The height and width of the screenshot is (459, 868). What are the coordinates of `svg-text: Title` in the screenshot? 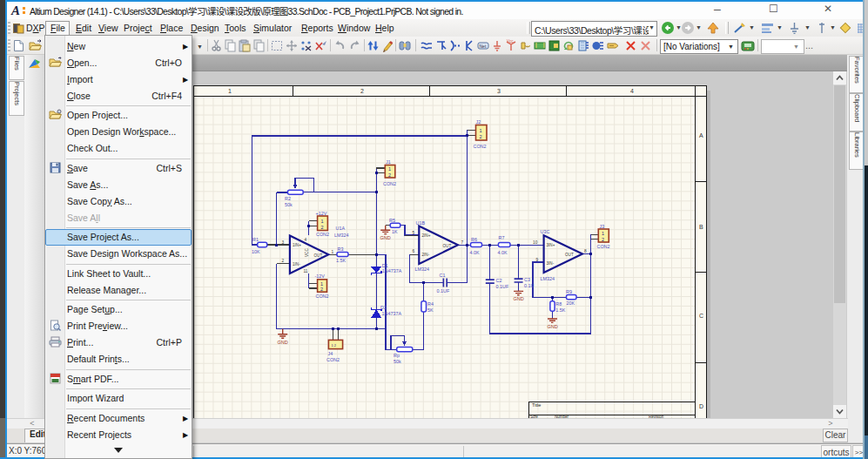 It's located at (536, 405).